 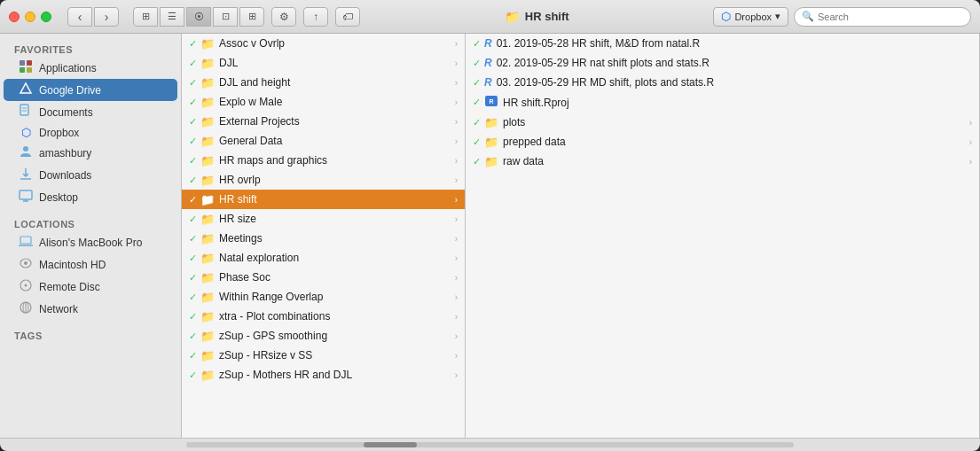 I want to click on file-row-selected: ✓ 📁 HR shift ›, so click(x=323, y=199).